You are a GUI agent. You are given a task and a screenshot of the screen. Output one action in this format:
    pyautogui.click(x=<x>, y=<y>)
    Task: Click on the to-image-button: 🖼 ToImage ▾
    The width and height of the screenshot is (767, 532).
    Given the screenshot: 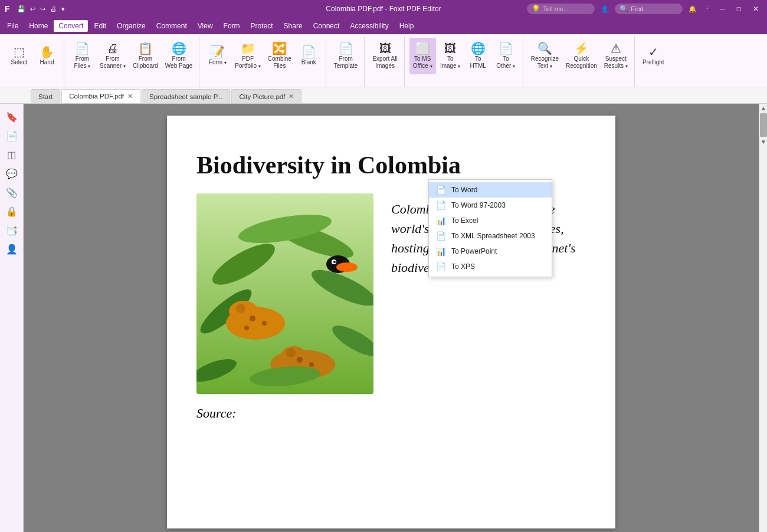 What is the action you would take?
    pyautogui.click(x=451, y=56)
    